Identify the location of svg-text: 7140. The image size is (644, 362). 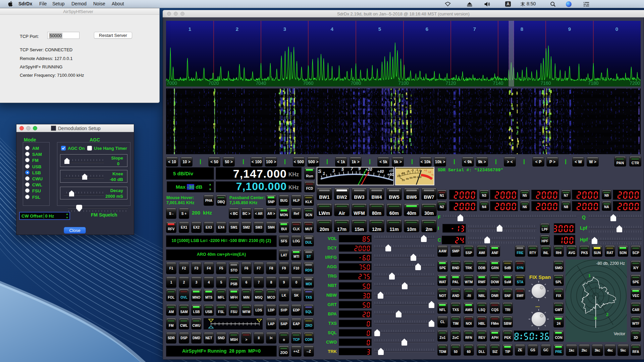
(498, 83).